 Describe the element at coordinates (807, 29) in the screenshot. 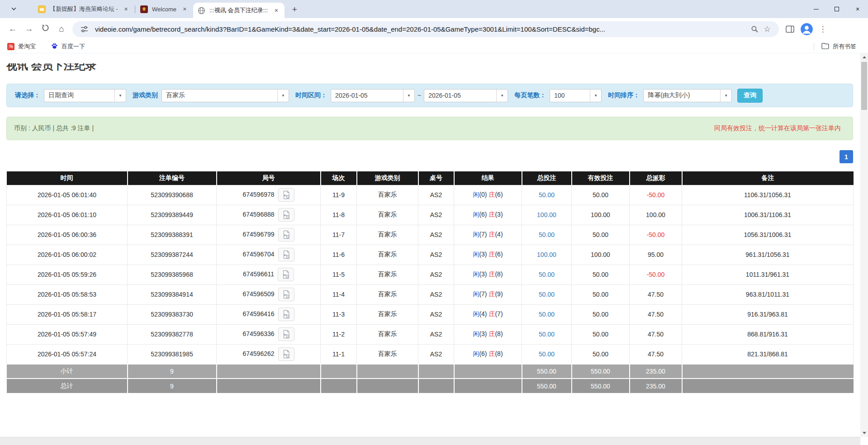

I see `profile-avatar` at that location.